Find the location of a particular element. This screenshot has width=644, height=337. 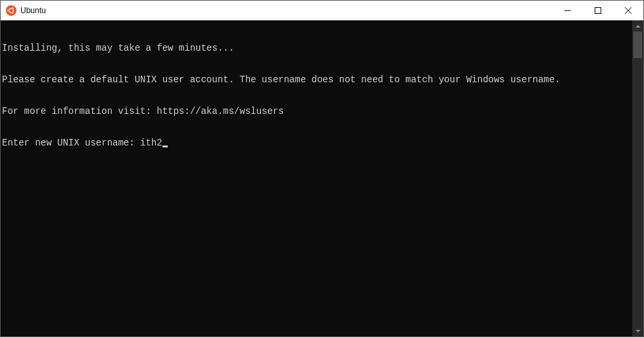

terminal-prompt-line: Enter new UNIX username: ith2 is located at coordinates (317, 143).